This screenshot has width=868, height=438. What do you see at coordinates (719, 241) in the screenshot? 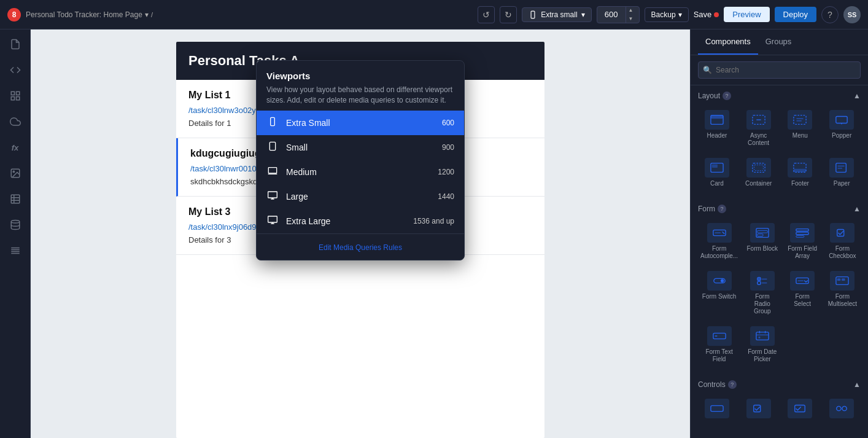
I see `component-form-autocomplete: Form Autocomple...` at bounding box center [719, 241].